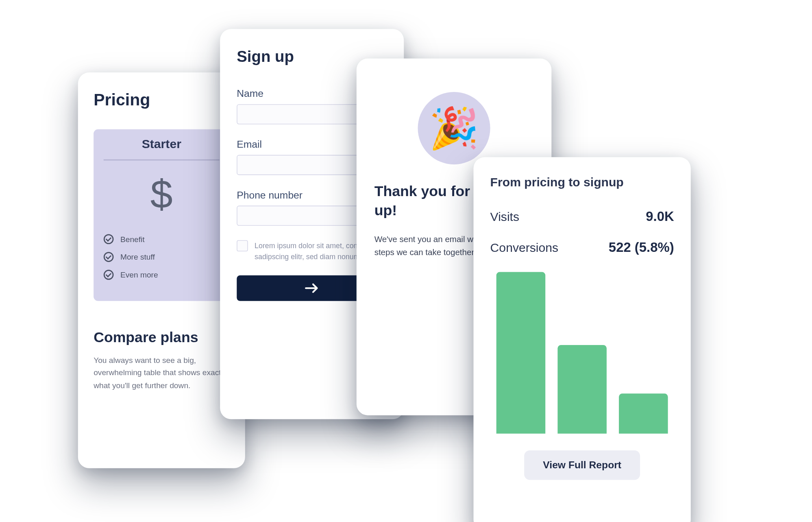 Image resolution: width=812 pixels, height=522 pixels. What do you see at coordinates (582, 465) in the screenshot?
I see `view-full-report-button: View Full Report` at bounding box center [582, 465].